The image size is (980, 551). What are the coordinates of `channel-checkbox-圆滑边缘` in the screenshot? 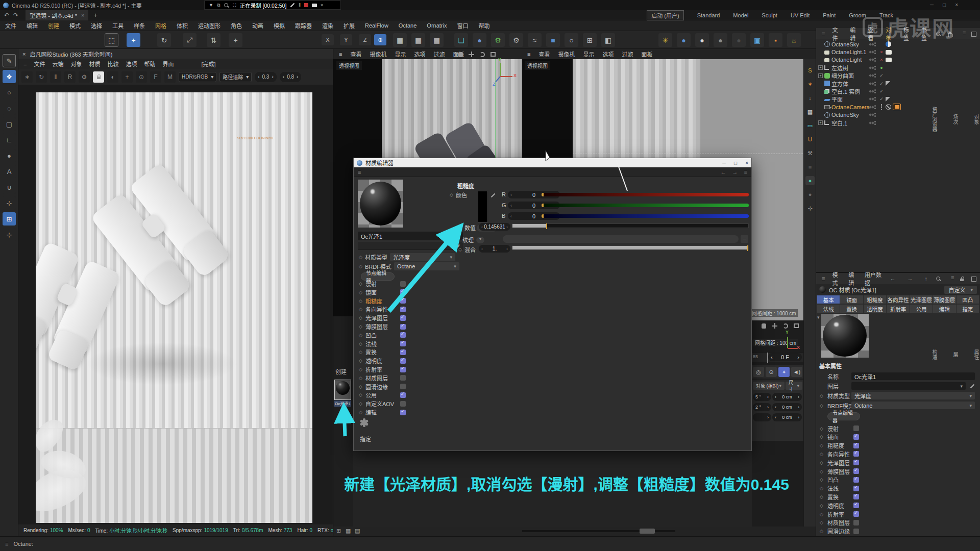 It's located at (403, 387).